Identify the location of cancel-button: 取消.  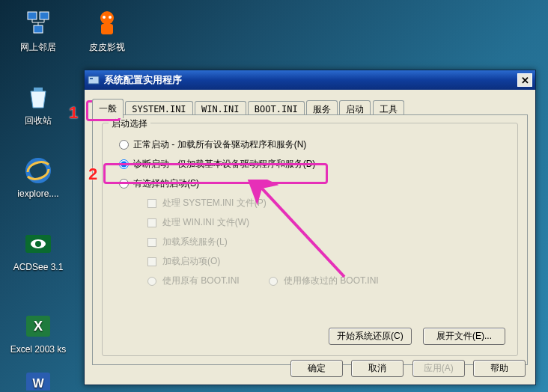
(377, 368).